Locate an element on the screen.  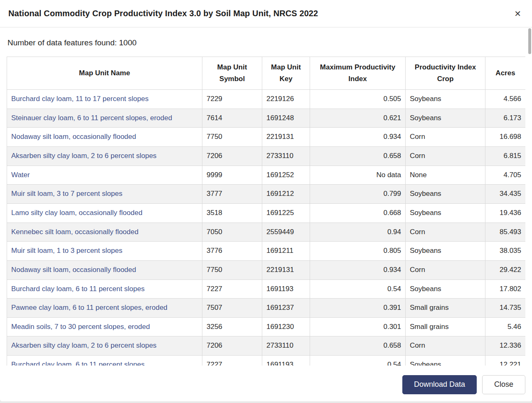
column-header-map-unit-symbol: Map Unit Symbol is located at coordinates (232, 73).